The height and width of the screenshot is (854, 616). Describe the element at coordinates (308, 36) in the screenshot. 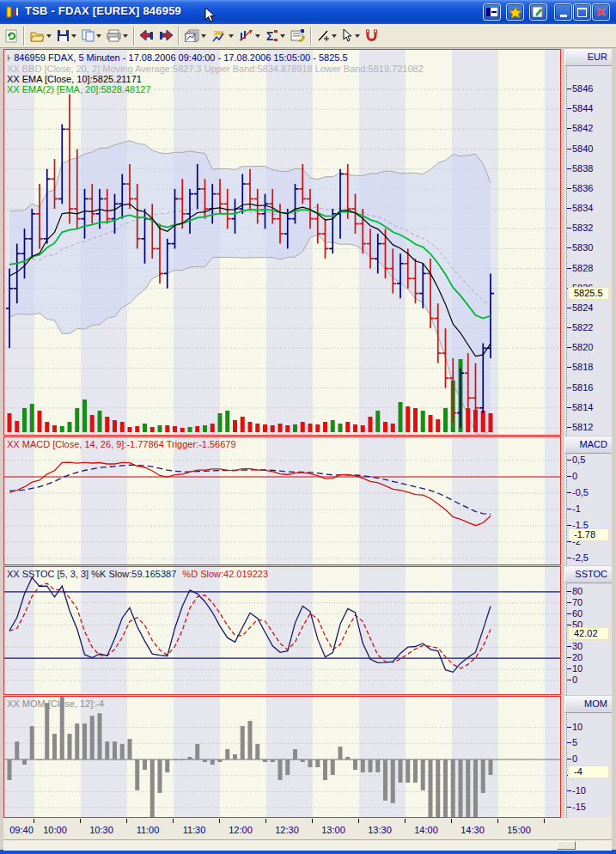

I see `toolbar: 3M Σ` at that location.